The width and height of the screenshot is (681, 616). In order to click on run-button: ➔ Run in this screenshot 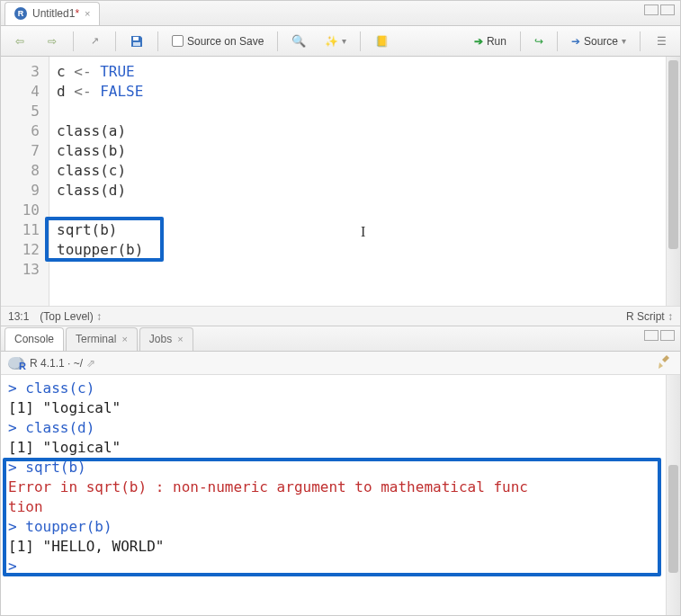, I will do `click(490, 41)`.